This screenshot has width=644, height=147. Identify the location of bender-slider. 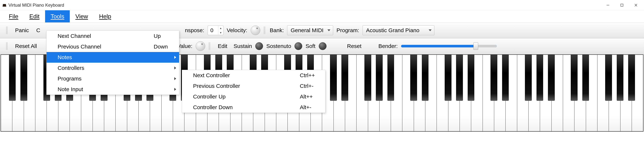
(449, 46).